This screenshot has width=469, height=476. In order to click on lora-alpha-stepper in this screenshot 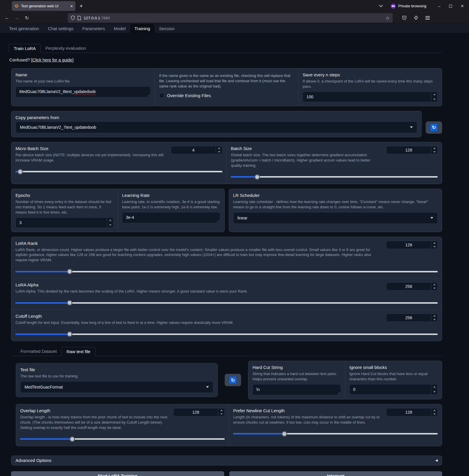, I will do `click(434, 286)`.